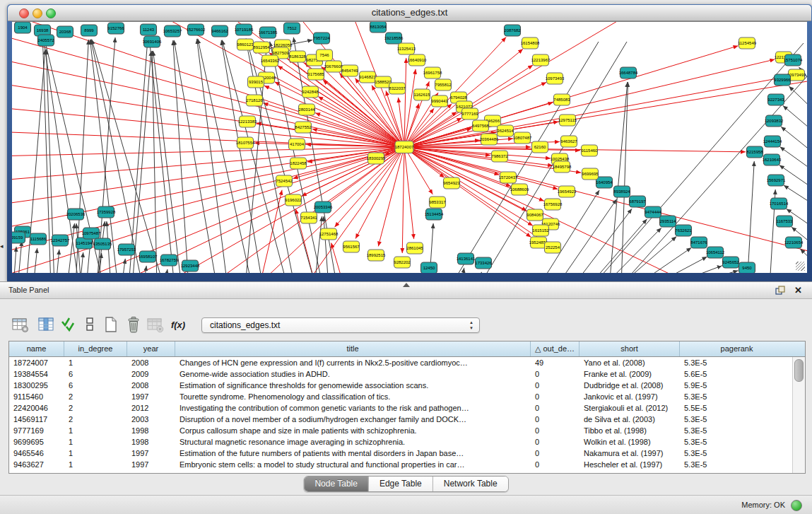 This screenshot has width=812, height=514. What do you see at coordinates (443, 85) in the screenshot?
I see `graph-node: 7955812` at bounding box center [443, 85].